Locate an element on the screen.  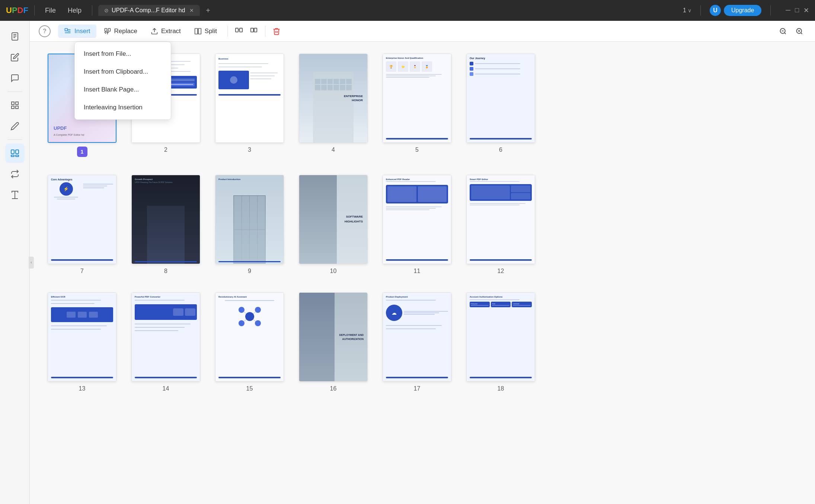
updf-logo: U P D F is located at coordinates (17, 10).